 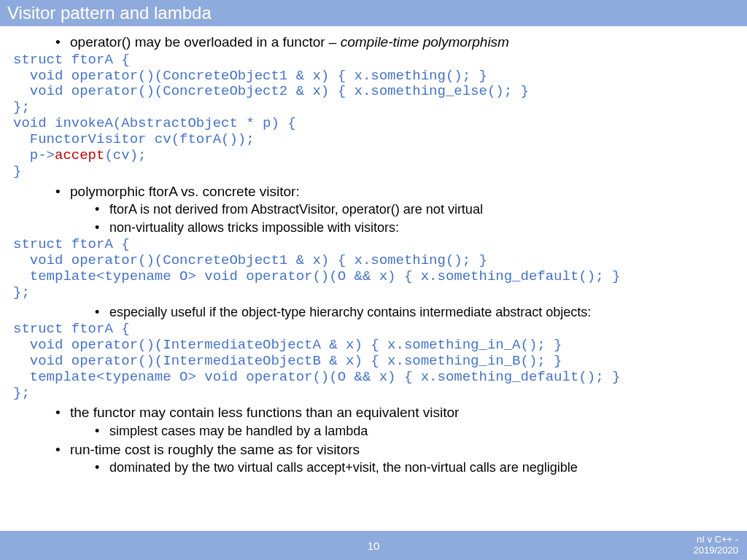 I want to click on code-accept: accept, so click(x=80, y=155).